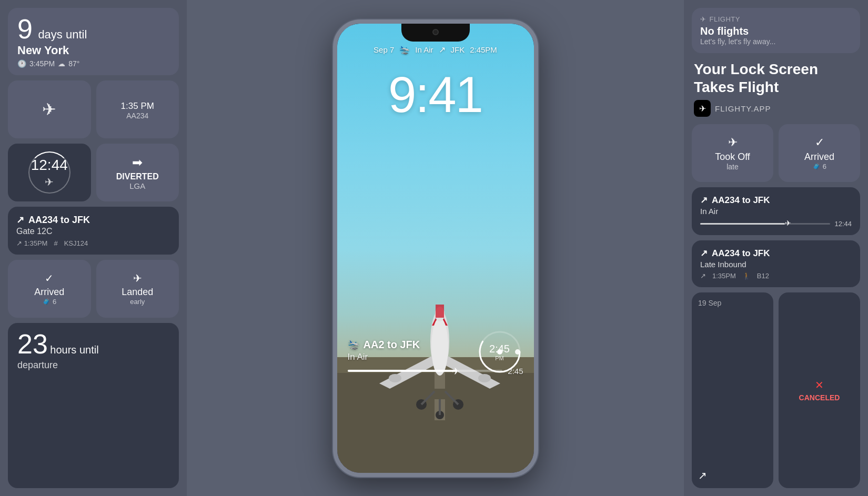  I want to click on clock-circle: 12:44 ✈, so click(49, 173).